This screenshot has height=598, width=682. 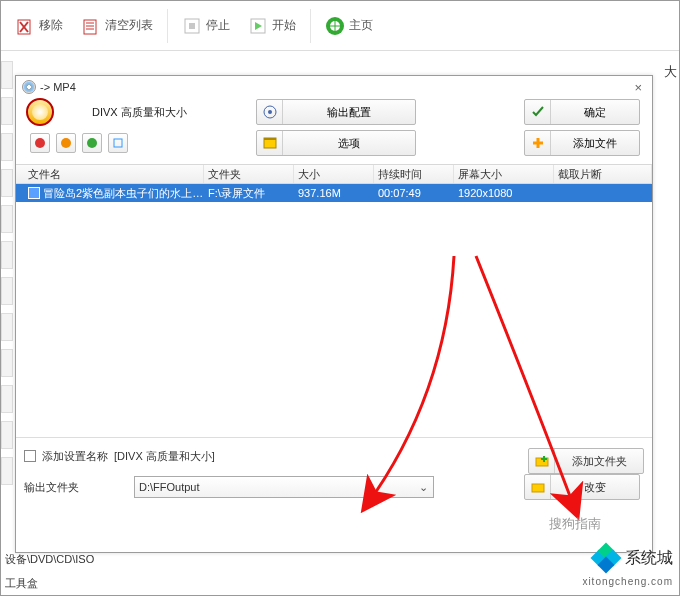 What do you see at coordinates (504, 174) in the screenshot?
I see `col-screen: 屏幕大小` at bounding box center [504, 174].